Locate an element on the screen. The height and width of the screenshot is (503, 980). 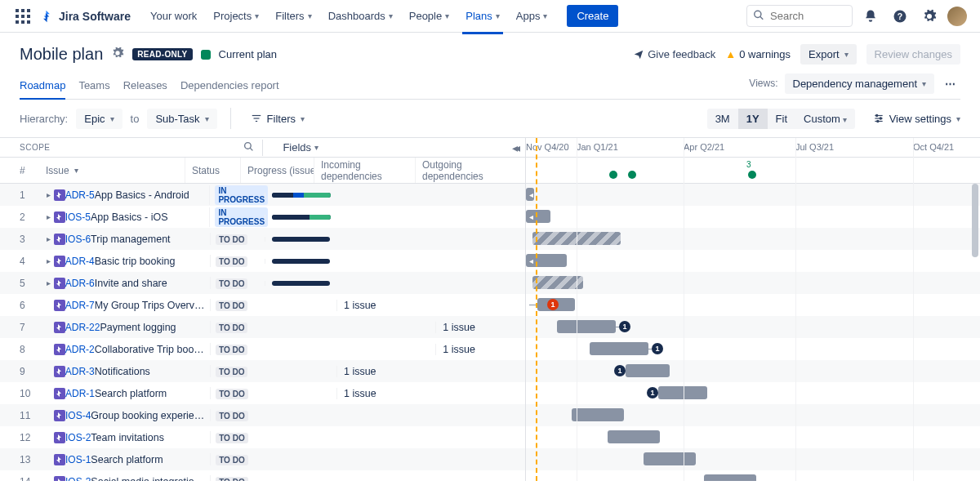
give-feedback-link: Give feedback is located at coordinates (675, 54).